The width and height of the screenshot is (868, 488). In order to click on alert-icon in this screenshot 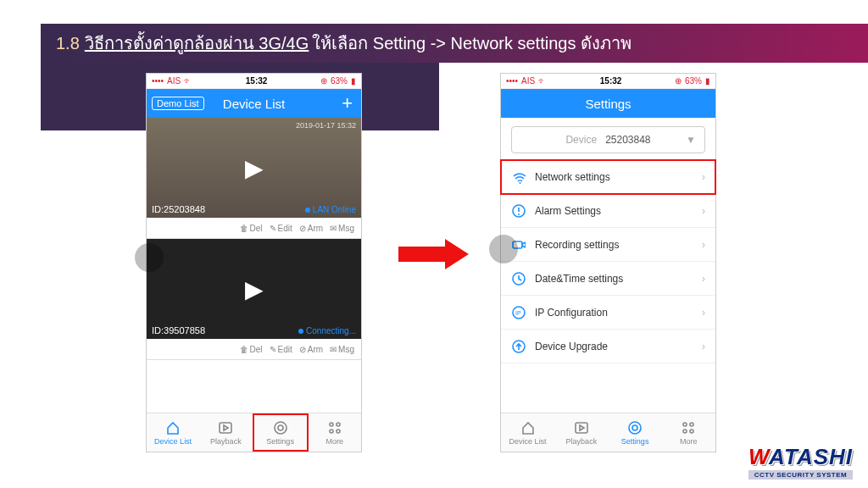, I will do `click(519, 211)`.